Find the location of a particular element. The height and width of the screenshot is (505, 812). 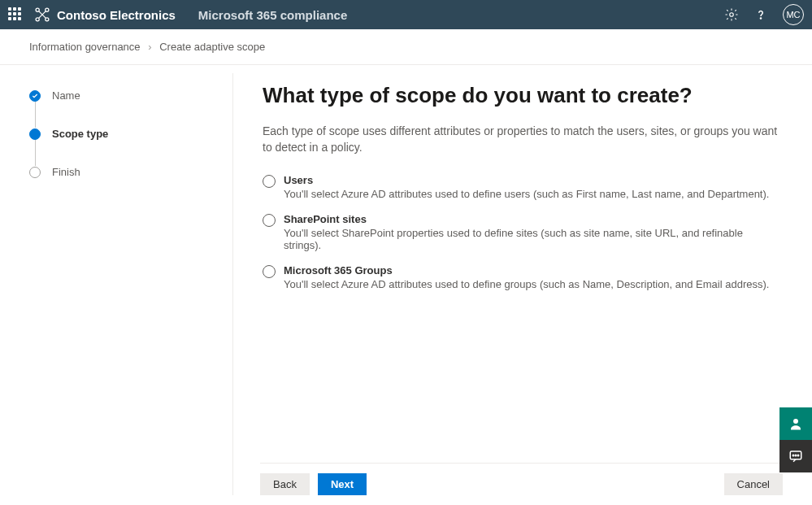

breadcrumb: Information governance › Create adaptive… is located at coordinates (406, 47).